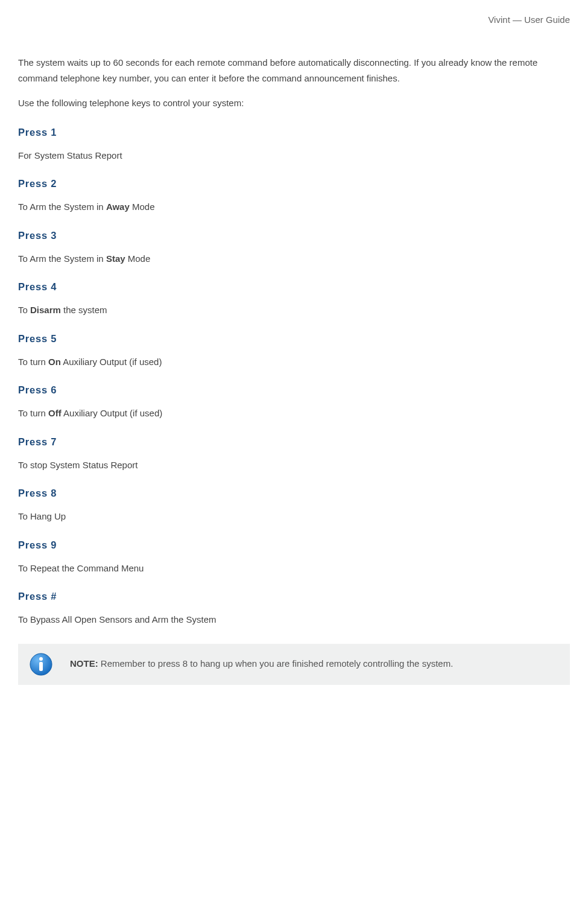  What do you see at coordinates (294, 664) in the screenshot?
I see `note-box: NOTE: Remember to press 8 to hang up whe…` at bounding box center [294, 664].